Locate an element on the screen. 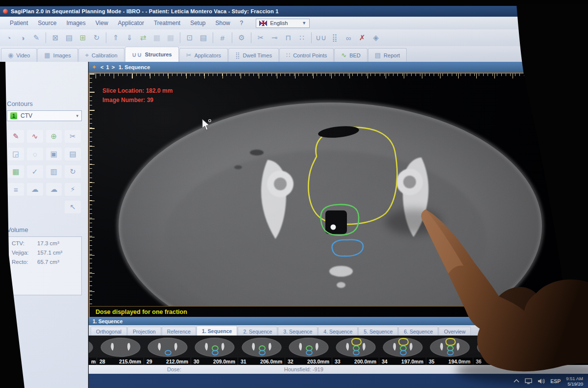 The width and height of the screenshot is (588, 388). tab-calibration: ⌖Calibration is located at coordinates (101, 55).